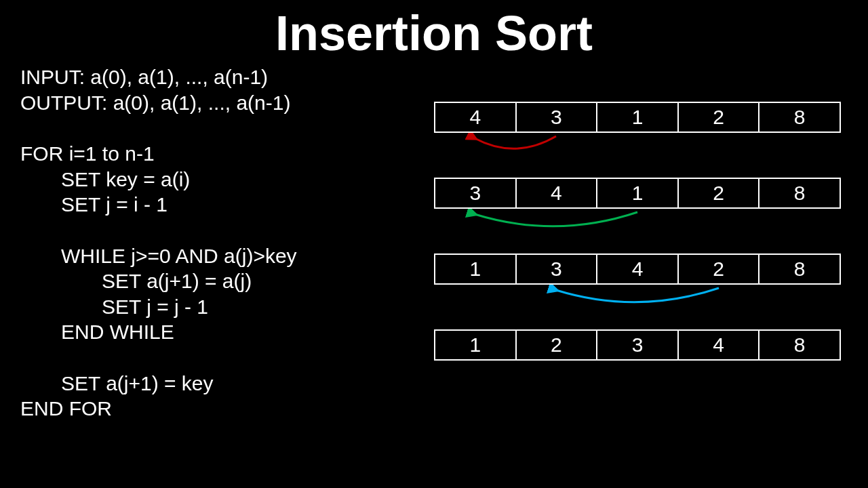  What do you see at coordinates (159, 103) in the screenshot?
I see `code-line: OUTPUT: a(0), a(1), ..., a(n-1)` at bounding box center [159, 103].